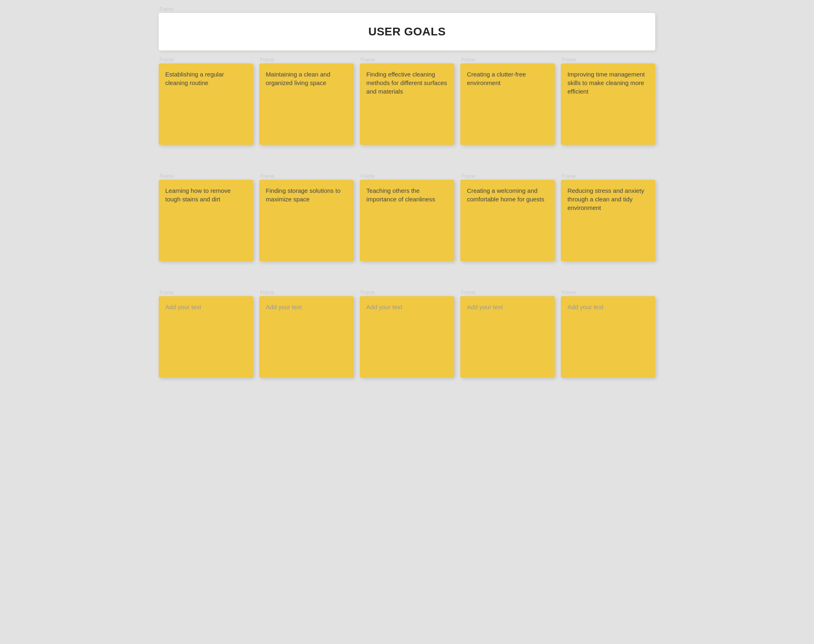 The image size is (814, 644). Describe the element at coordinates (206, 334) in the screenshot. I see `frame-col-3-1: FrameAdd your text` at that location.